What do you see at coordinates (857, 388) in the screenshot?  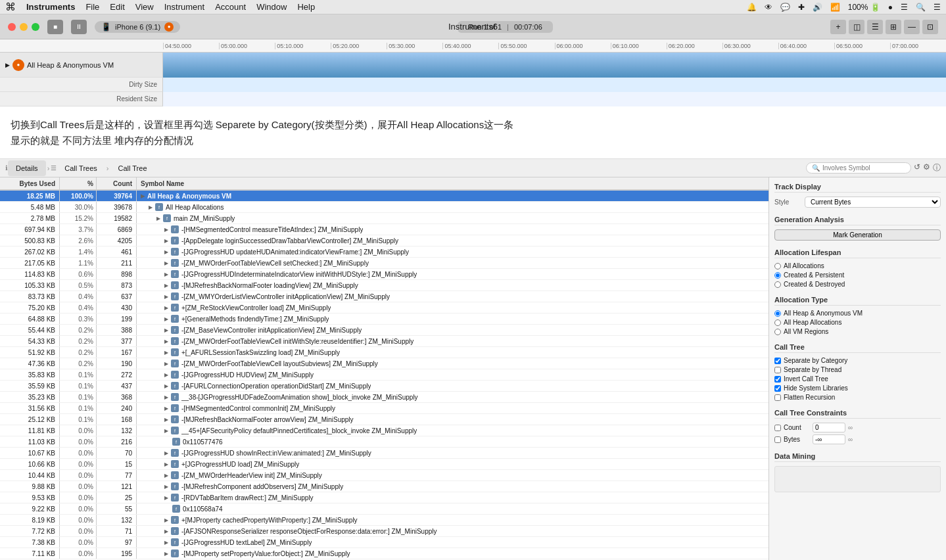 I see `checkbox-hide-system-libs: Hide System Libraries` at bounding box center [857, 388].